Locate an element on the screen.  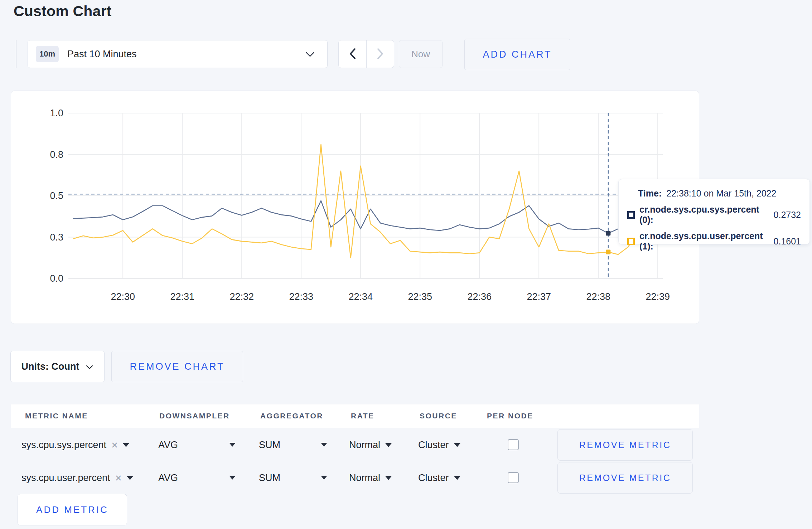
tooltip-series-label: cr.node.sys.cpu.sys.percent (0): is located at coordinates (703, 215).